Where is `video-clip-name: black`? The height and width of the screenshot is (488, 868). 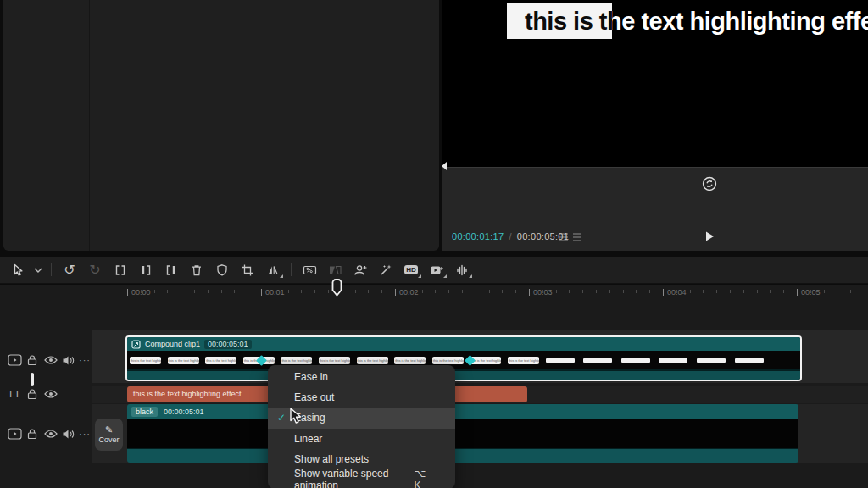 video-clip-name: black is located at coordinates (144, 412).